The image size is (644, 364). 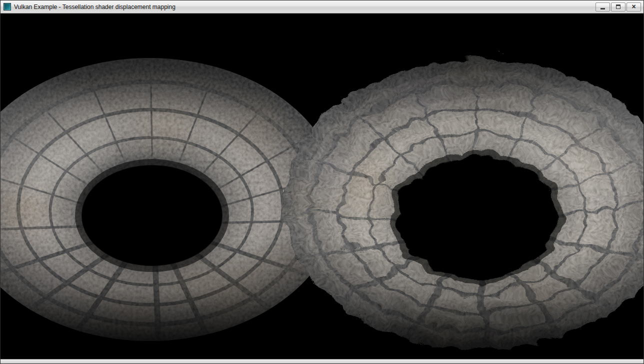 What do you see at coordinates (634, 6) in the screenshot?
I see `close-icon: ×` at bounding box center [634, 6].